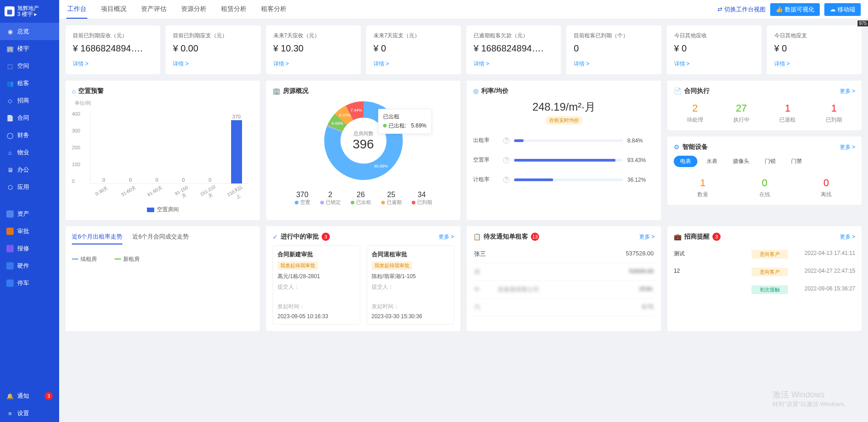  What do you see at coordinates (405, 121) in the screenshot?
I see `donut-tooltip: 已出租 已出租: 5.69%` at bounding box center [405, 121].